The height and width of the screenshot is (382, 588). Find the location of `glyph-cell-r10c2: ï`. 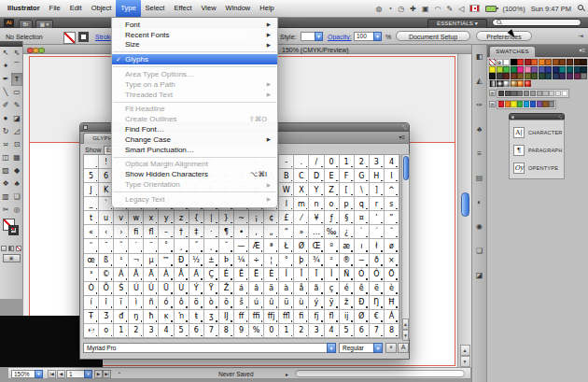

glyph-cell-r10c2: ï is located at coordinates (121, 303).